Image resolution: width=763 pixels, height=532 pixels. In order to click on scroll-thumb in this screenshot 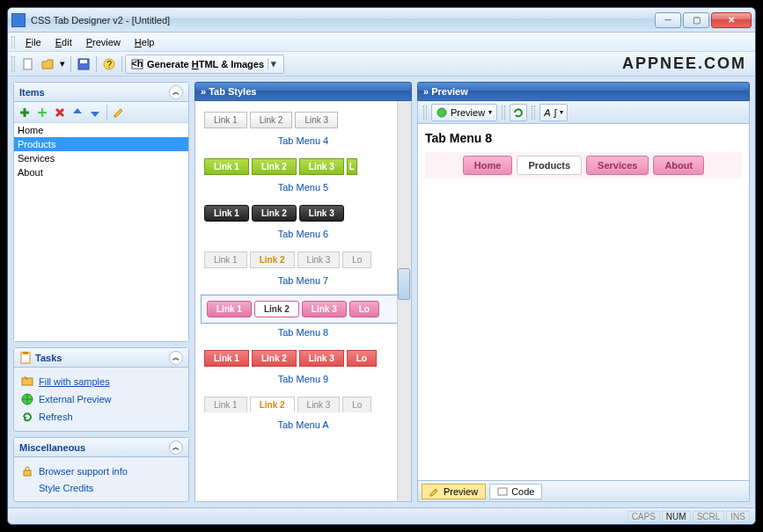, I will do `click(404, 284)`.